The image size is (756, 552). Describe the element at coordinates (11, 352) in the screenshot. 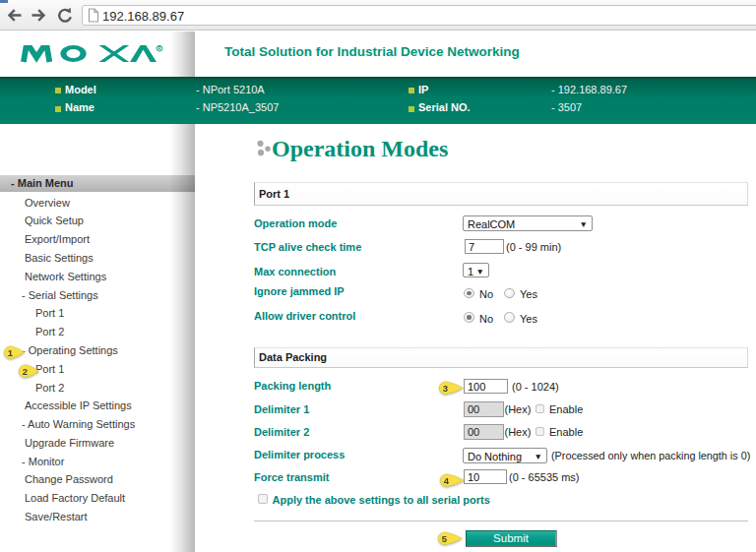

I see `svg-text: 1` at that location.